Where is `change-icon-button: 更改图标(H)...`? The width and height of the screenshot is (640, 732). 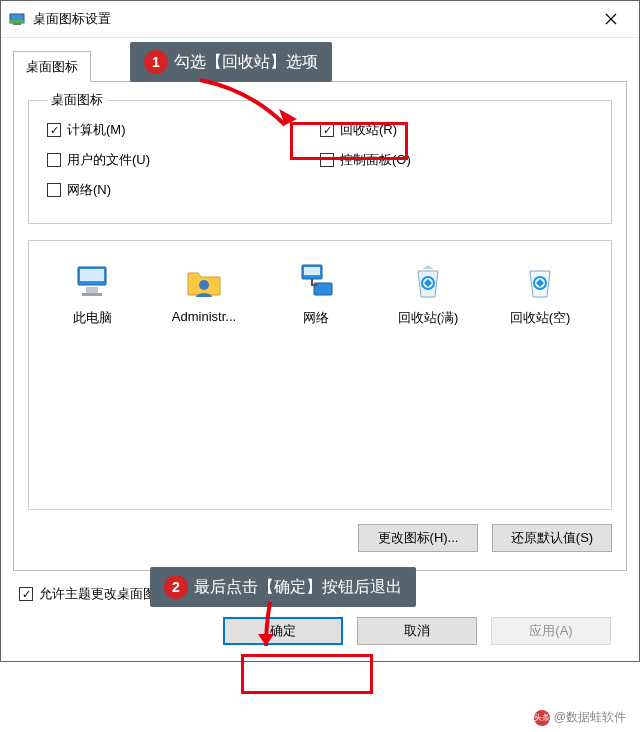 change-icon-button: 更改图标(H)... is located at coordinates (418, 538).